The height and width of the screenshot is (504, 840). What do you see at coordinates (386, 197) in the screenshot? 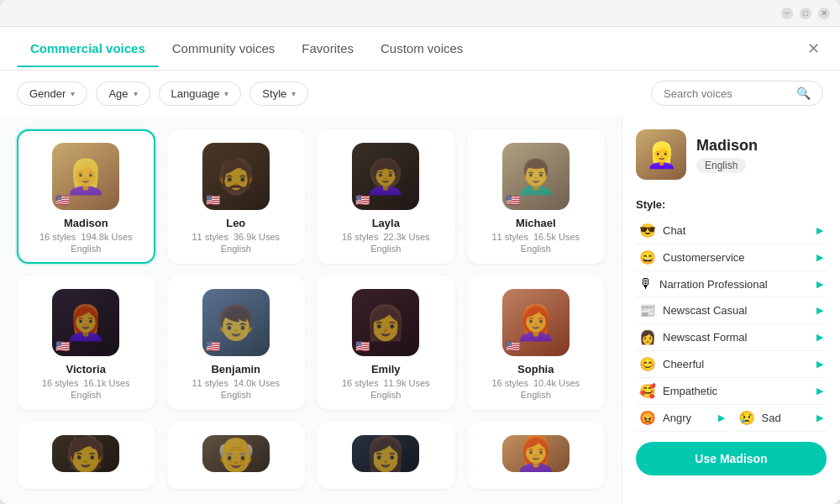
I see `voice-card-layla: 👩‍🦱 🇺🇸 Layla 16 styles 22.3k Uses Englis…` at bounding box center [386, 197].